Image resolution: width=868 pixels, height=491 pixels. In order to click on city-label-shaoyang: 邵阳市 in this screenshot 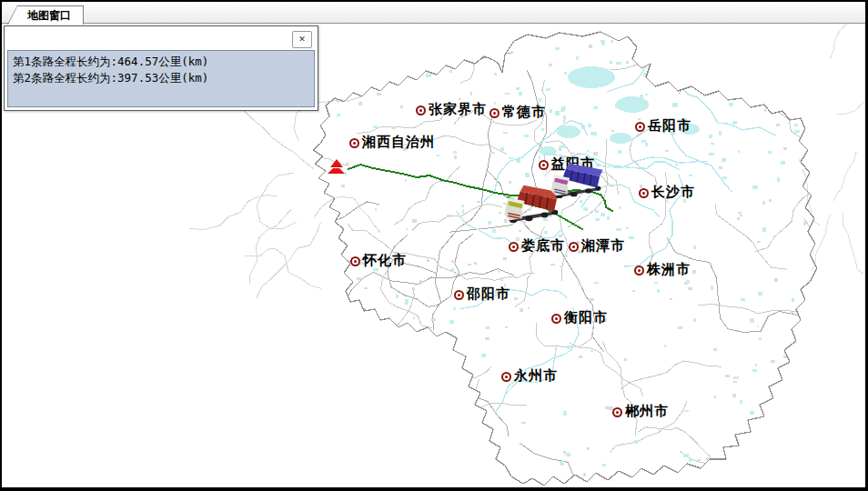, I will do `click(489, 294)`.